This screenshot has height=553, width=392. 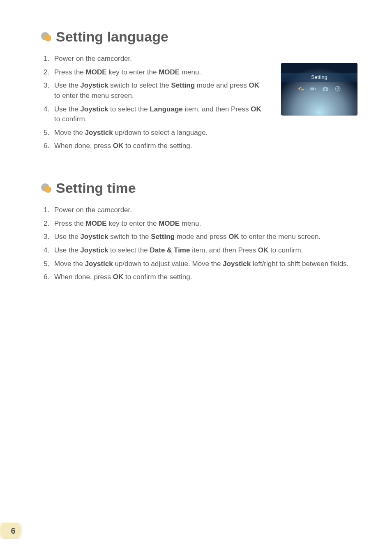 I want to click on step-item: Move the Joystick up/down to select a la…, so click(x=201, y=133).